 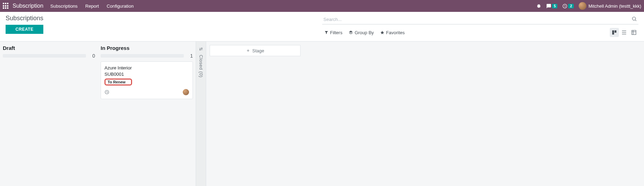 I want to click on card-code: SUB0001, so click(x=147, y=74).